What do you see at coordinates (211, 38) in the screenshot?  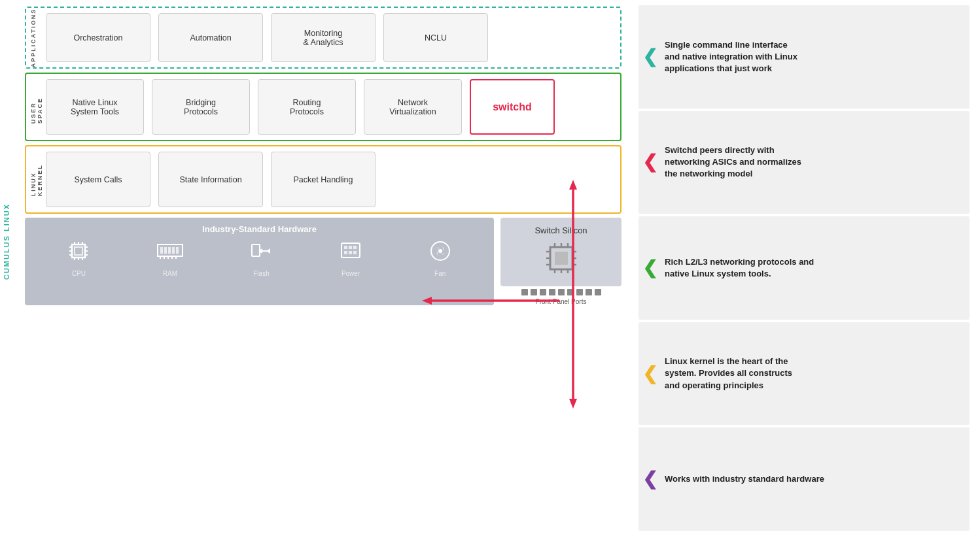 I see `app-card-automation: Automation` at bounding box center [211, 38].